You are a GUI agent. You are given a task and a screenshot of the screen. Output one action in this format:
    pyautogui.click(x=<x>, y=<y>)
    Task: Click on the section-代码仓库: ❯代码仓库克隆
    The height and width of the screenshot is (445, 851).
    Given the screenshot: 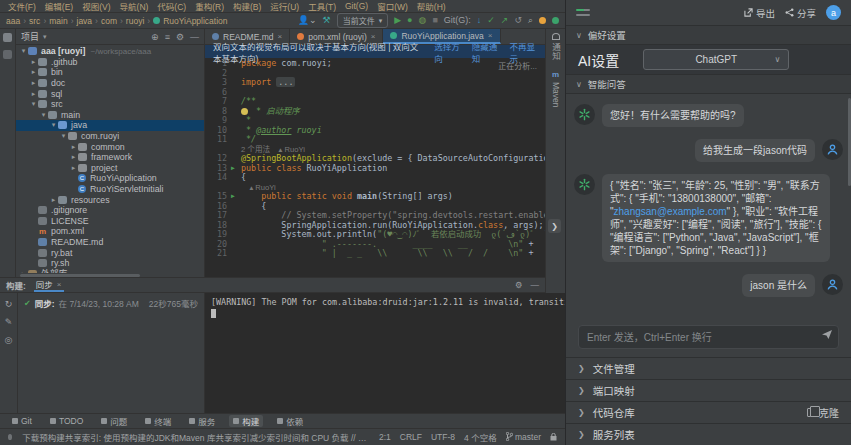 What is the action you would take?
    pyautogui.click(x=708, y=412)
    